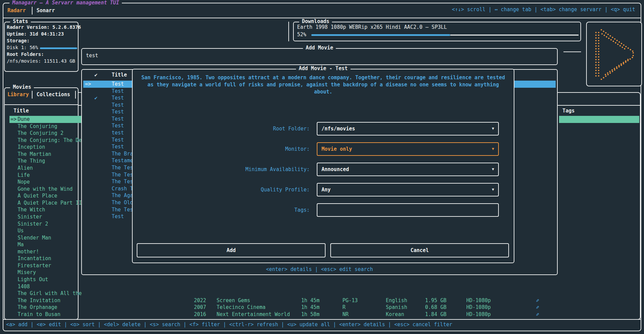 The image size is (644, 334). Describe the element at coordinates (22, 47) in the screenshot. I see `stats-disk-label: Disk 1: 56%` at that location.